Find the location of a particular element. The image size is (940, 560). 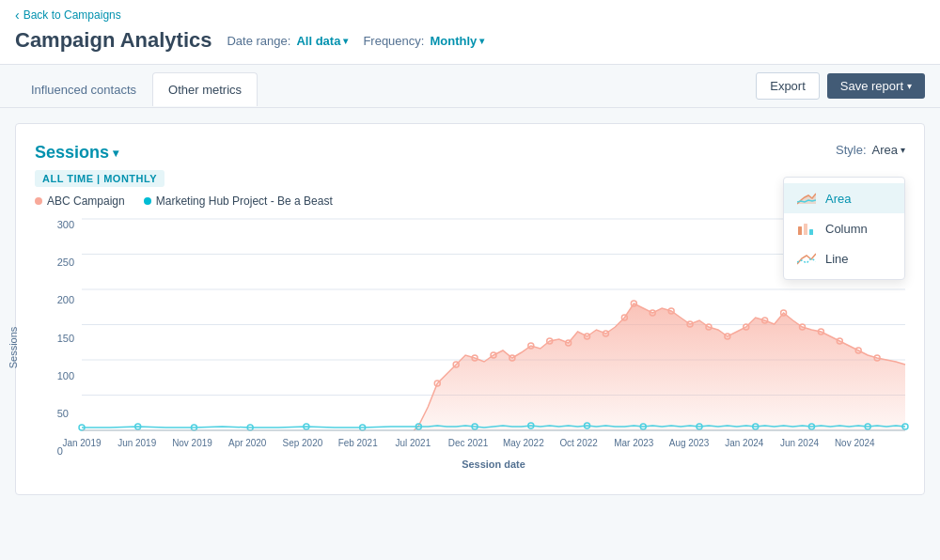

frequency-label: Frequency: is located at coordinates (393, 41).